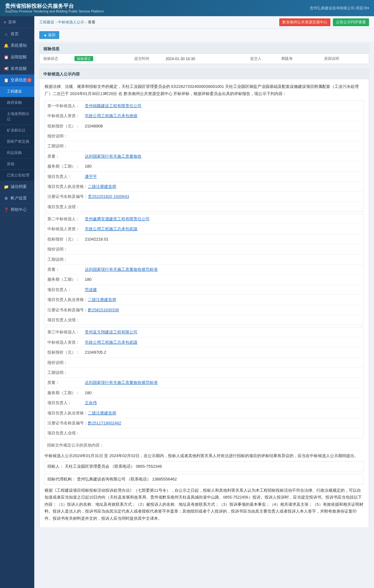 This screenshot has height=588, width=374. What do you see at coordinates (91, 176) in the screenshot?
I see `manager-value-1: 潘宇平` at bounding box center [91, 176].